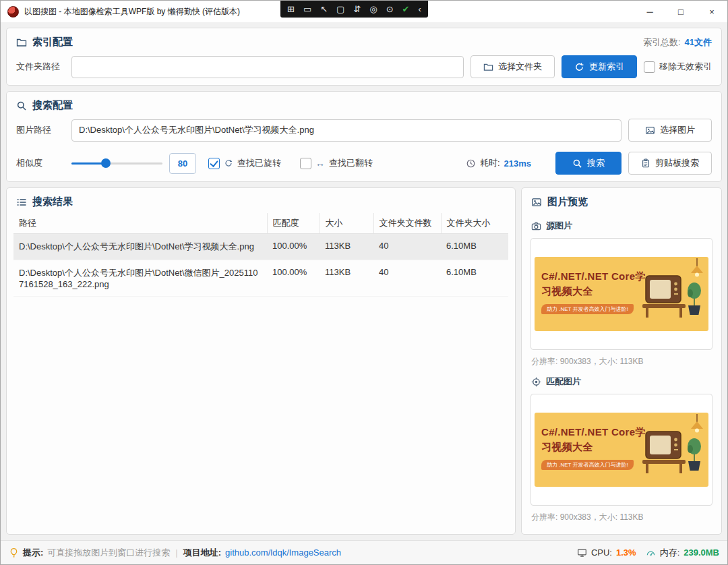  What do you see at coordinates (346, 131) in the screenshot?
I see `image-path-input` at bounding box center [346, 131].